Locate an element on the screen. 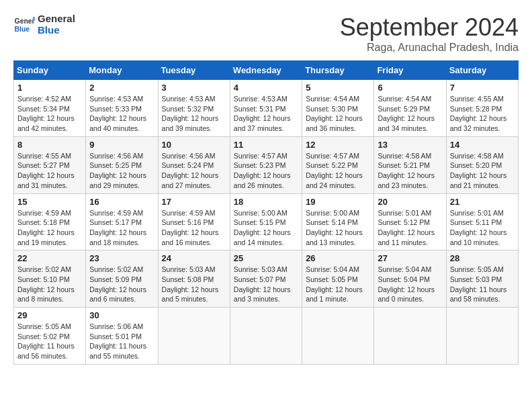 The width and height of the screenshot is (532, 411). day-number: 24 is located at coordinates (194, 258).